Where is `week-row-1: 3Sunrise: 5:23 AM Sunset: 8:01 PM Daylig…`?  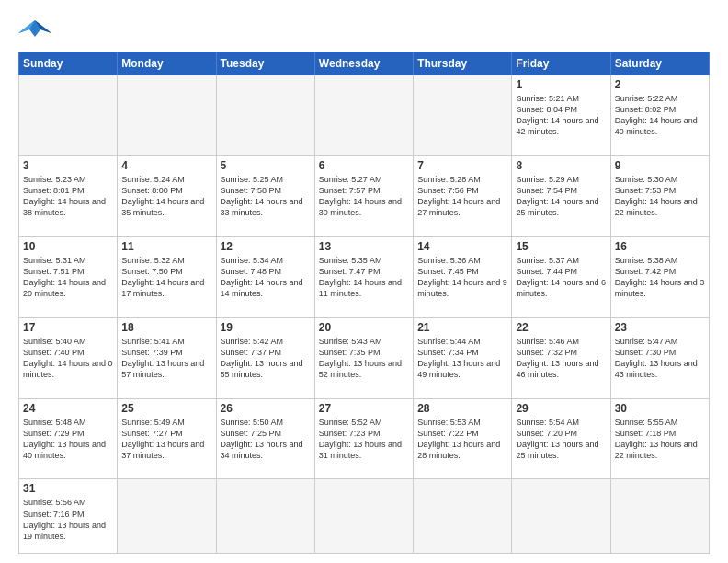
week-row-1: 3Sunrise: 5:23 AM Sunset: 8:01 PM Daylig… is located at coordinates (364, 196).